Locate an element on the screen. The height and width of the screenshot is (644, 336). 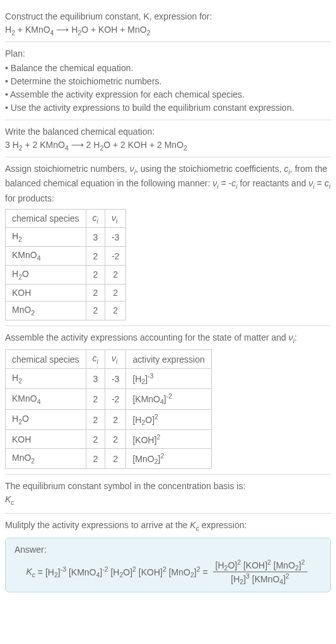
activity-table: chemical species ci νi activity expressi… is located at coordinates (108, 409).